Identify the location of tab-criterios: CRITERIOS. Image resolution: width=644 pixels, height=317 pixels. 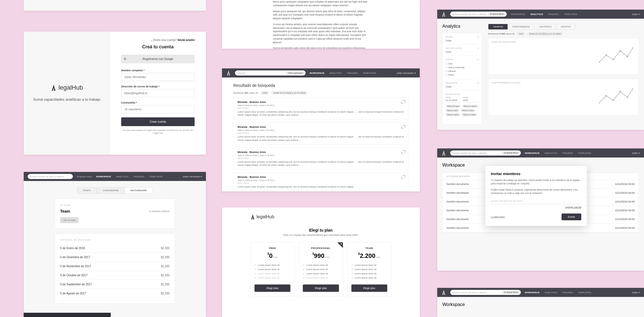
(546, 27).